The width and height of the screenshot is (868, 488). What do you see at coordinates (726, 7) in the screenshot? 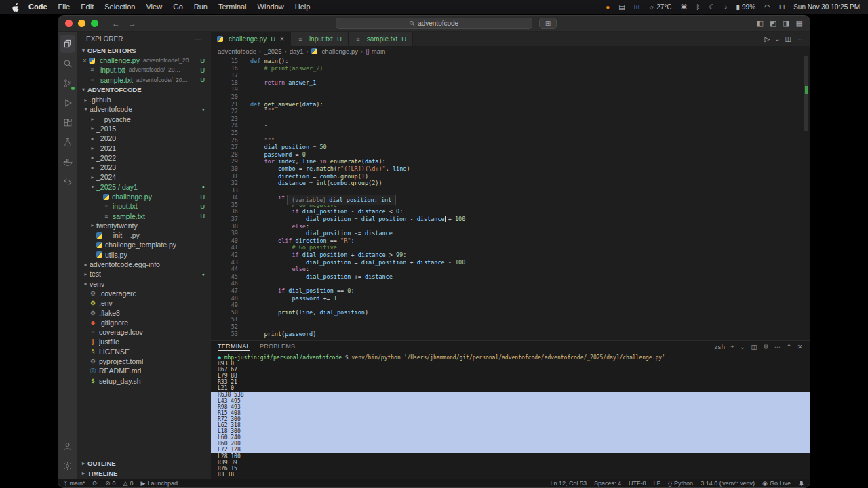
I see `sound-icon: ♪` at bounding box center [726, 7].